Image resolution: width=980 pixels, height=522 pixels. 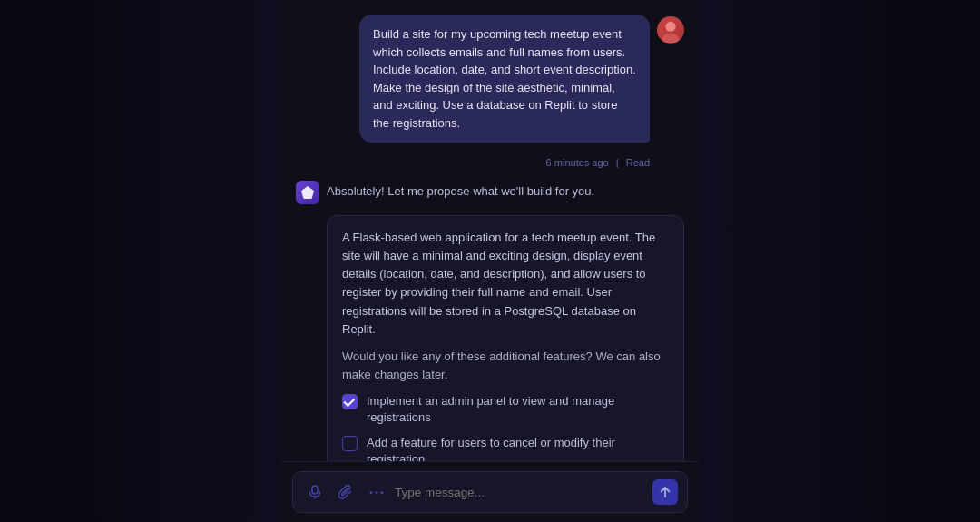 I want to click on input-area, so click(x=490, y=492).